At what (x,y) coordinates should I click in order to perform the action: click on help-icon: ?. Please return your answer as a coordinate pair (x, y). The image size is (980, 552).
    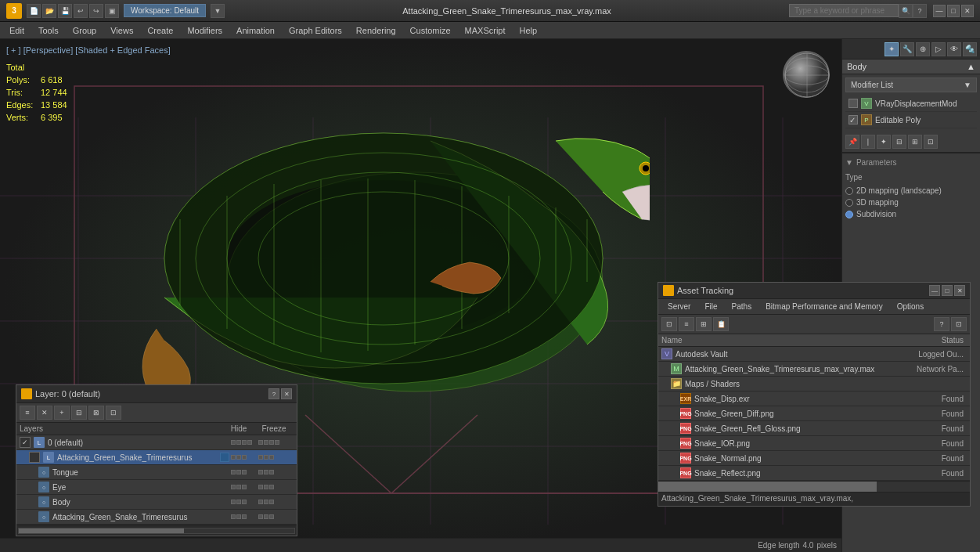
    Looking at the image, I should click on (920, 11).